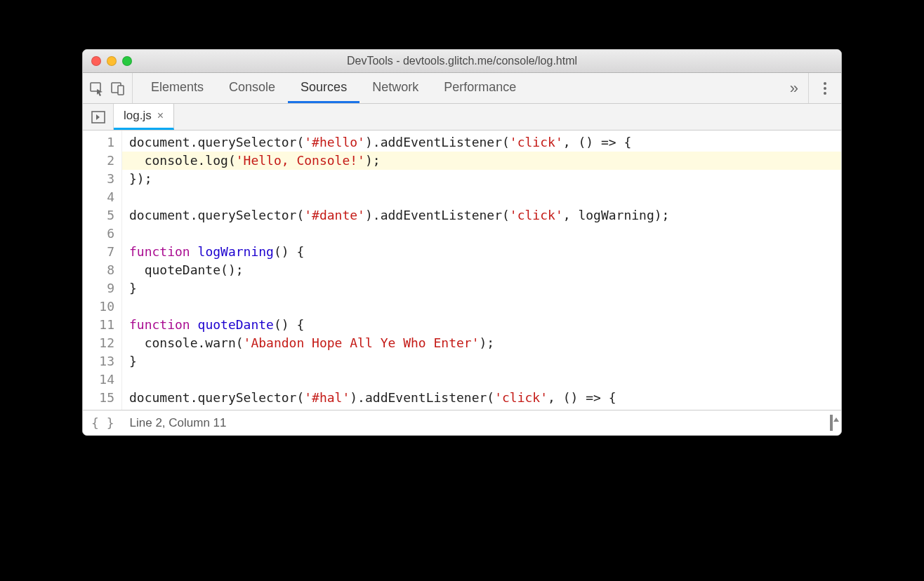  I want to click on status-bar: { } Line 2, Column 11, so click(462, 422).